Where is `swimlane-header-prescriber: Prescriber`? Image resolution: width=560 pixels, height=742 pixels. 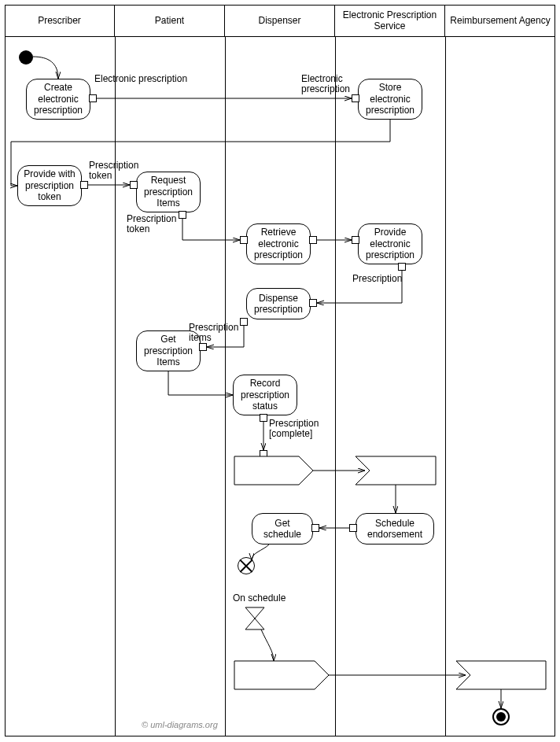
swimlane-header-prescriber: Prescriber is located at coordinates (60, 20).